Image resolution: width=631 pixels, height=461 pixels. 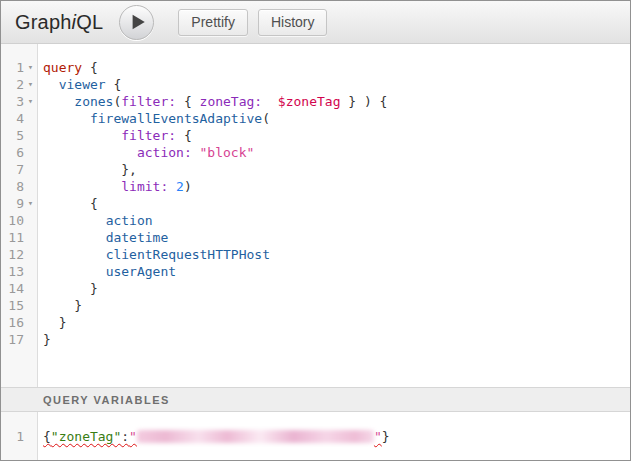 What do you see at coordinates (62, 68) in the screenshot?
I see `code-token: query` at bounding box center [62, 68].